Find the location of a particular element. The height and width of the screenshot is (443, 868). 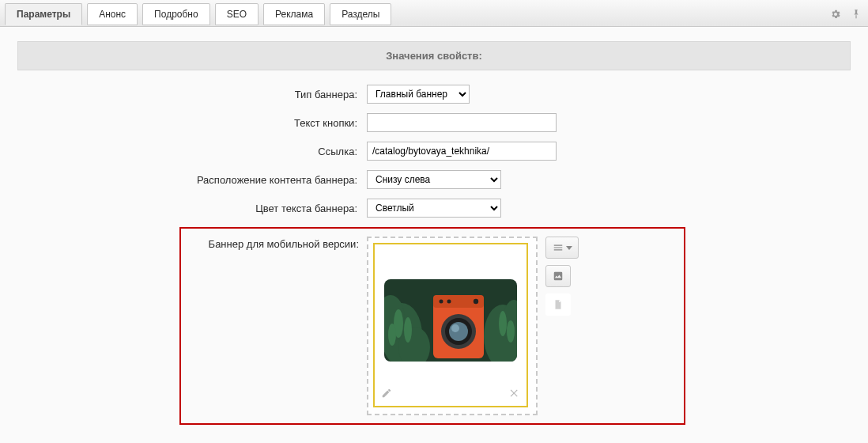

row-banner-type: Тип баннера: Главный баннер is located at coordinates (434, 94).